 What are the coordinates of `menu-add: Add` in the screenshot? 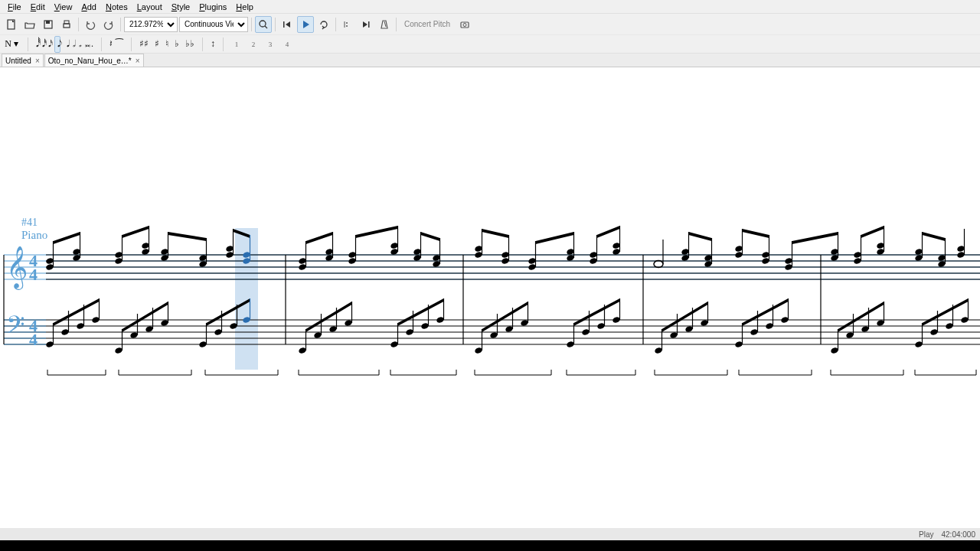 It's located at (89, 7).